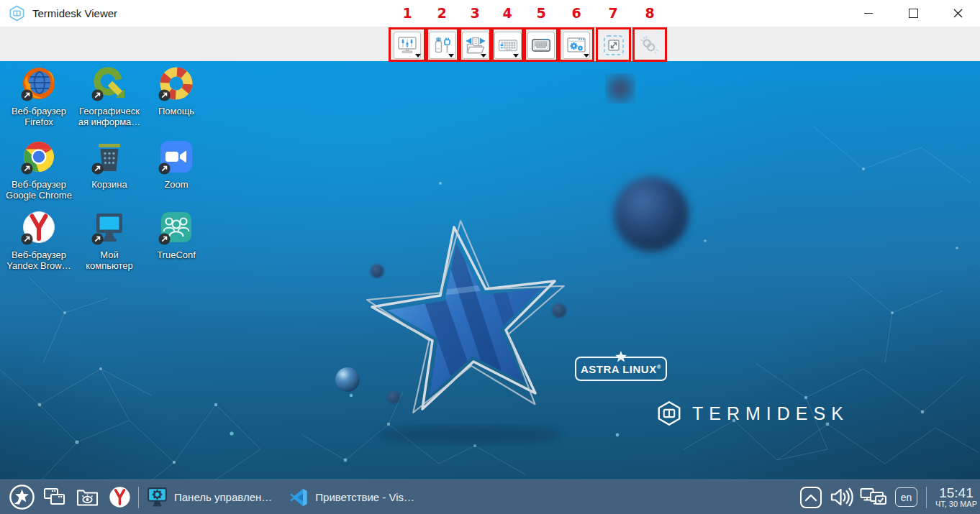  I want to click on keyboard-shortcuts-dropdown-icon, so click(516, 56).